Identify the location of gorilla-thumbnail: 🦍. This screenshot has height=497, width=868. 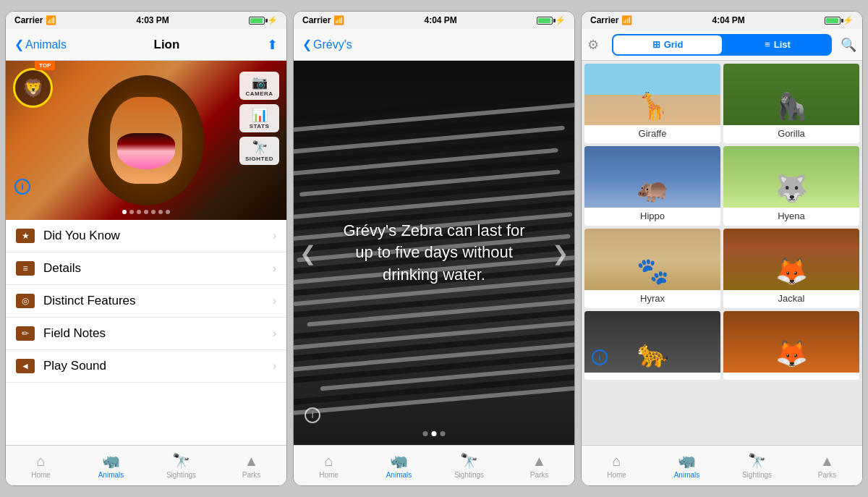
(791, 94).